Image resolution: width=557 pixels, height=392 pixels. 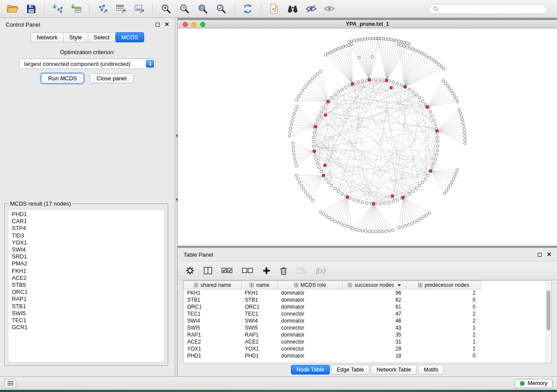 I want to click on float-table-panel-button, so click(x=540, y=255).